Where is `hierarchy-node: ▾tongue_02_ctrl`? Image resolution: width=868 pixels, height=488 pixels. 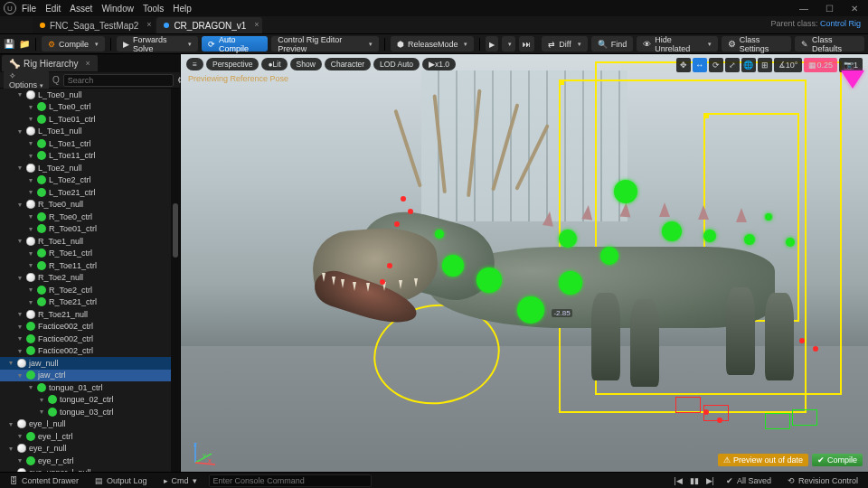
hierarchy-node: ▾tongue_02_ctrl is located at coordinates (90, 400).